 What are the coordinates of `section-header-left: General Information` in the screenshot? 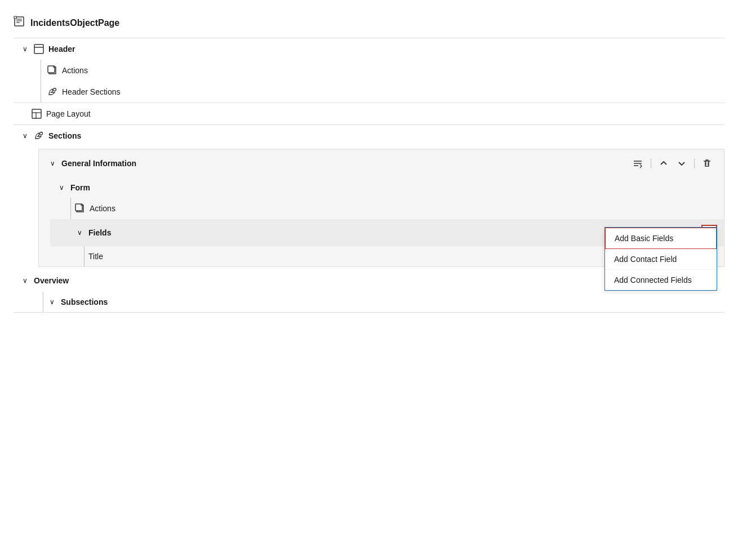 It's located at (92, 163).